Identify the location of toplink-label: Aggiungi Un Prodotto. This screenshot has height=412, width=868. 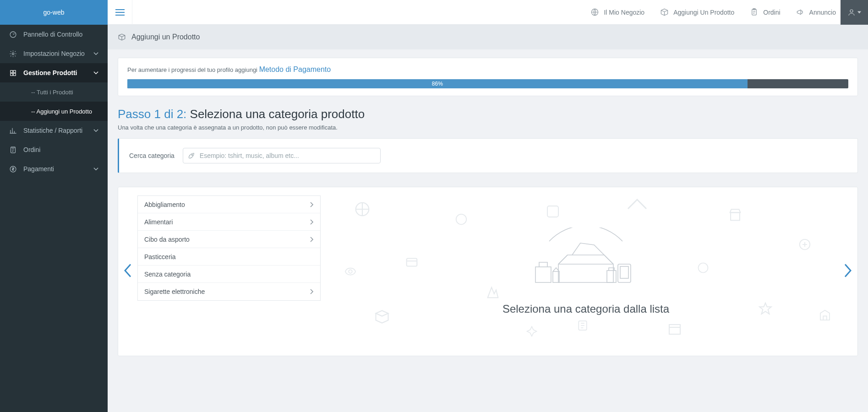
(704, 12).